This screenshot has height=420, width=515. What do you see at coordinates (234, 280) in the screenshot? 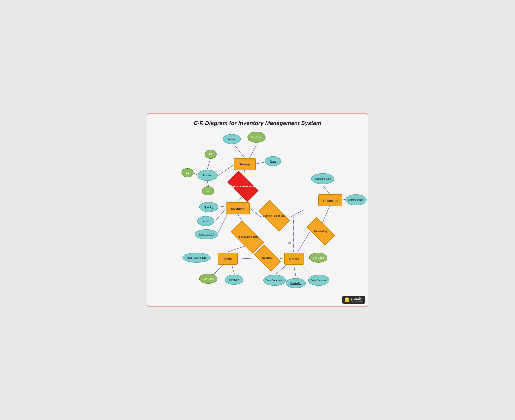
I see `attr-itemno: ItemNo#` at bounding box center [234, 280].